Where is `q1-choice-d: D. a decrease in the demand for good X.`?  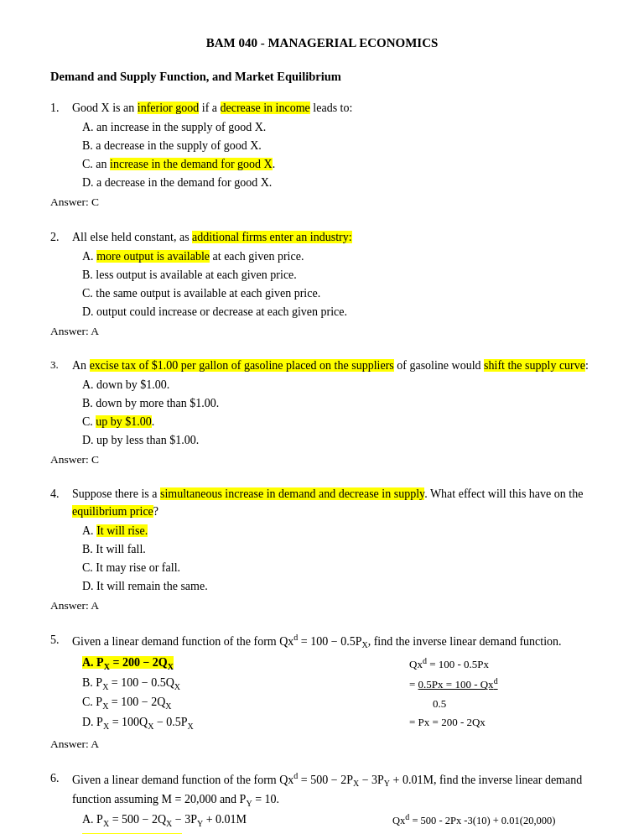
q1-choice-d: D. a decrease in the demand for good X. is located at coordinates (338, 183).